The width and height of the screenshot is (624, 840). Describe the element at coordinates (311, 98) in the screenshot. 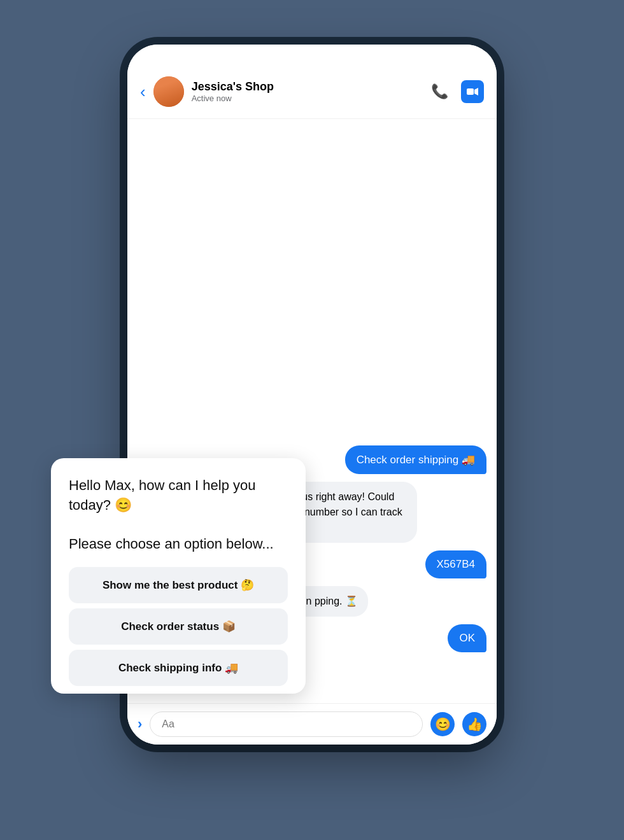

I see `active-status: Active now` at that location.